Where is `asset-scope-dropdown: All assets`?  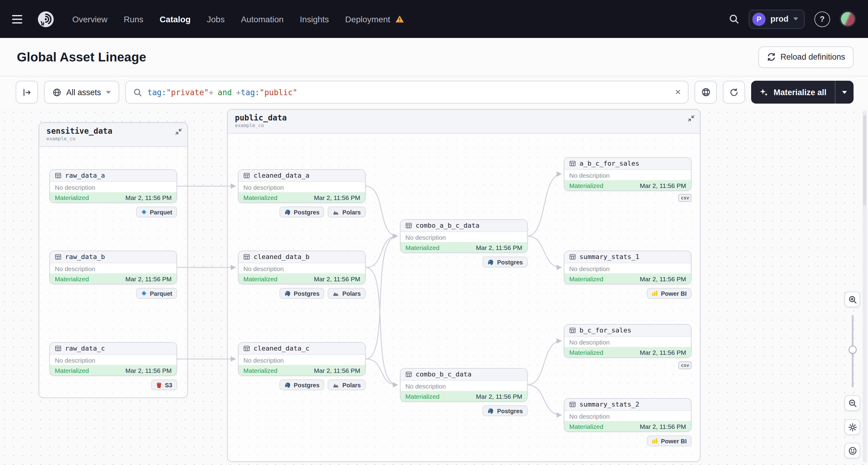
asset-scope-dropdown: All assets is located at coordinates (82, 92).